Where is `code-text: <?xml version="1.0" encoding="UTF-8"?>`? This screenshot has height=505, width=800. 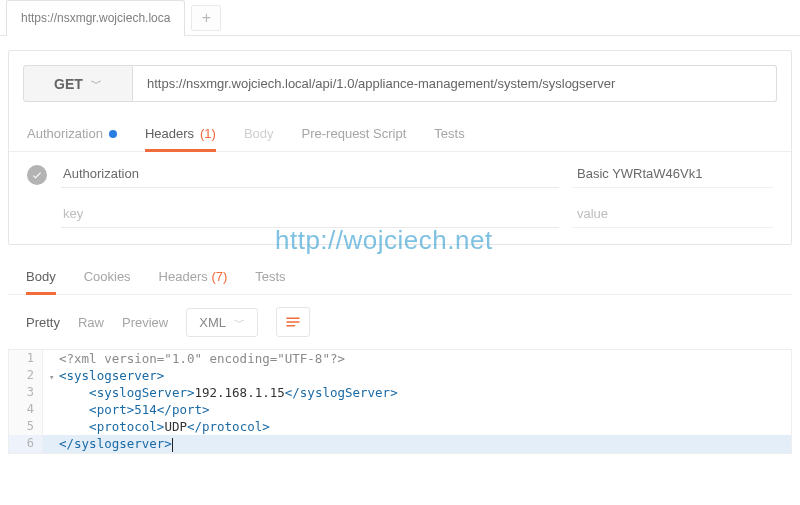
code-text: <?xml version="1.0" encoding="UTF-8"?> is located at coordinates (202, 358).